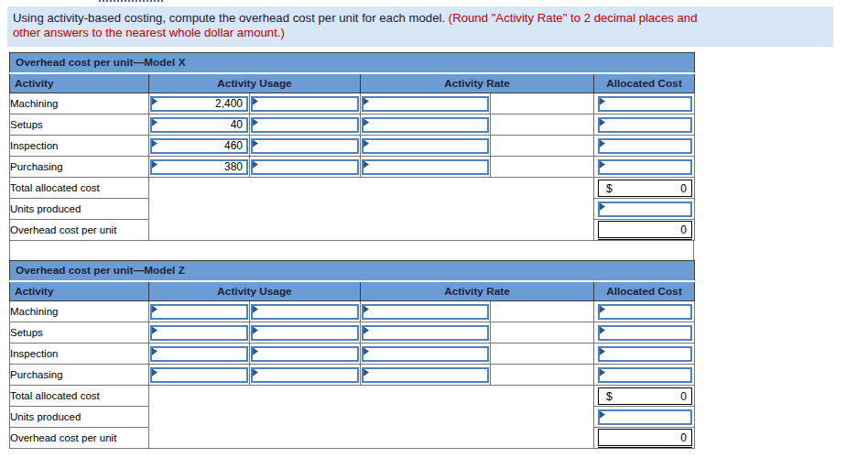 This screenshot has width=868, height=458. Describe the element at coordinates (200, 104) in the screenshot. I see `activity-usage-input: 2,400` at that location.